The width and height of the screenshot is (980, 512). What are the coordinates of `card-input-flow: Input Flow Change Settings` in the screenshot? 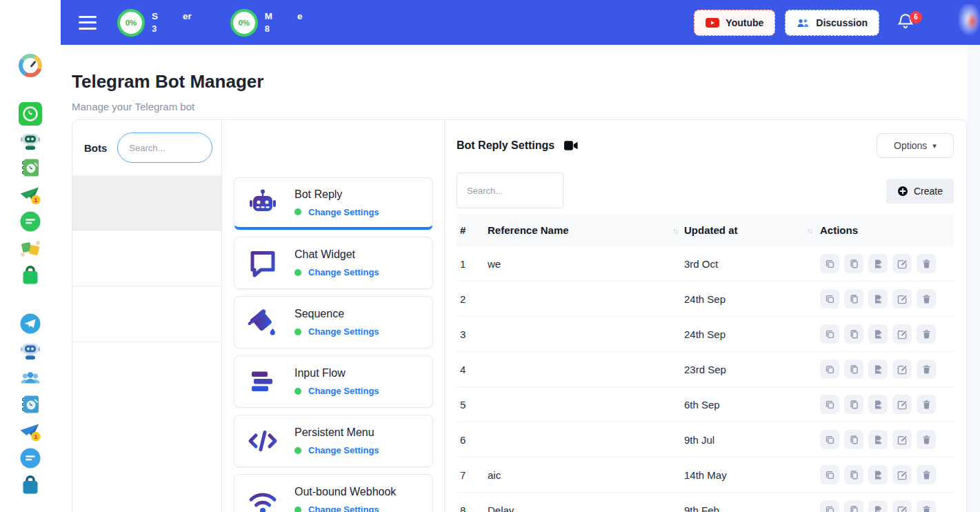 It's located at (334, 382).